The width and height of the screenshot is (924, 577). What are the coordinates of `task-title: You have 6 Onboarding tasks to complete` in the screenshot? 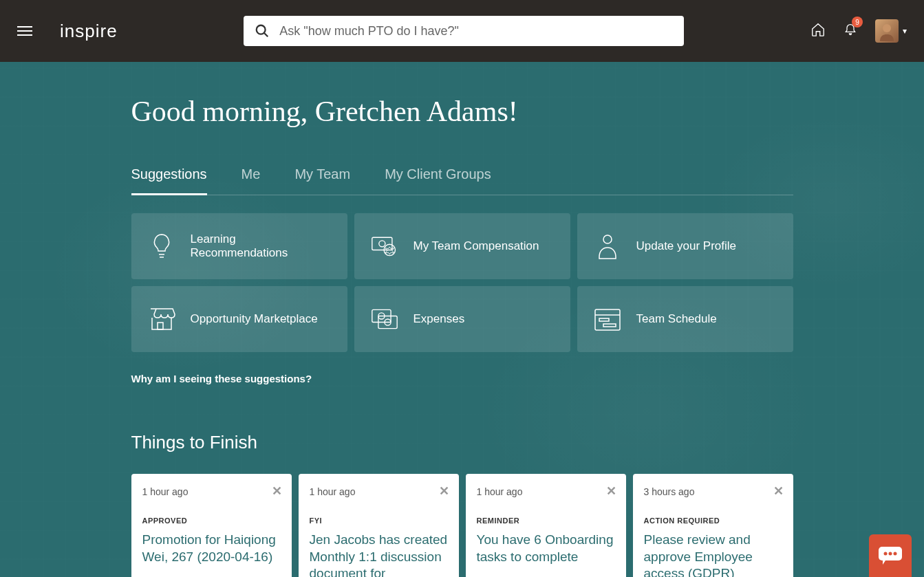 It's located at (546, 549).